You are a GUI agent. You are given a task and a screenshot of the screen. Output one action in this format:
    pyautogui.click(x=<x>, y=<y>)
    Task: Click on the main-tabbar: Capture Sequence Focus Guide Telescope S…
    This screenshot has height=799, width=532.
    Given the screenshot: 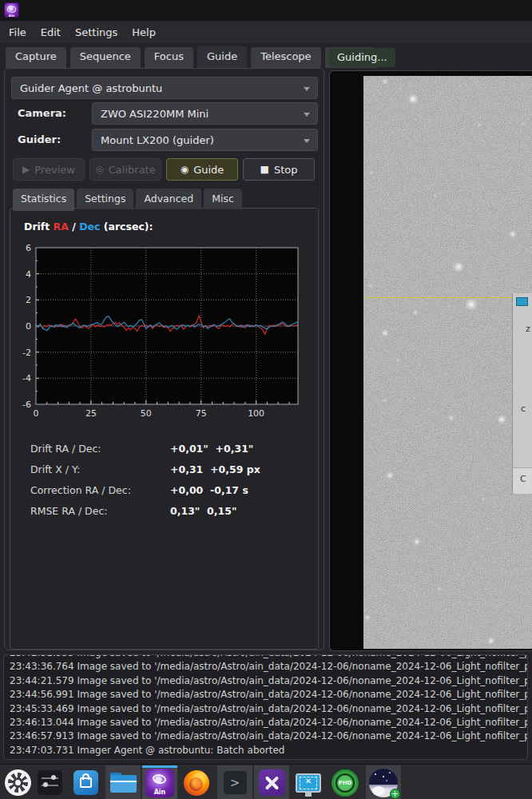 What is the action you would take?
    pyautogui.click(x=266, y=56)
    